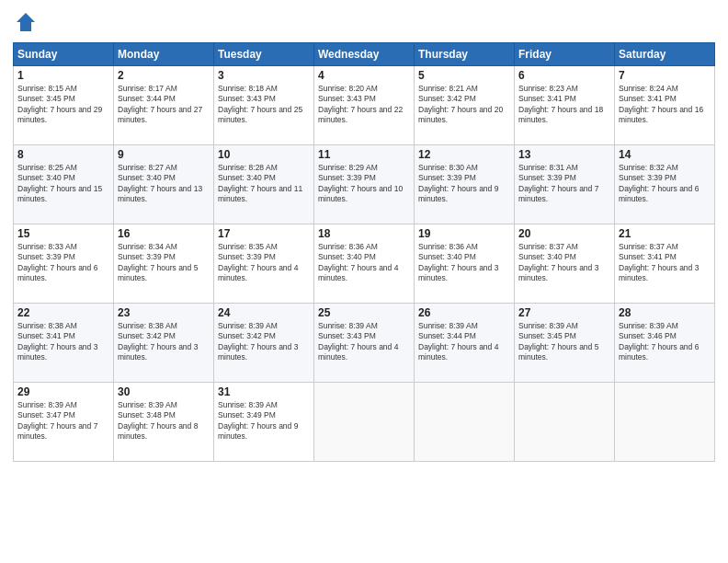 This screenshot has width=728, height=563. Describe the element at coordinates (564, 105) in the screenshot. I see `day-info: Sunrise: 8:23 AMSunset: 3:41 PMDaylight:…` at that location.